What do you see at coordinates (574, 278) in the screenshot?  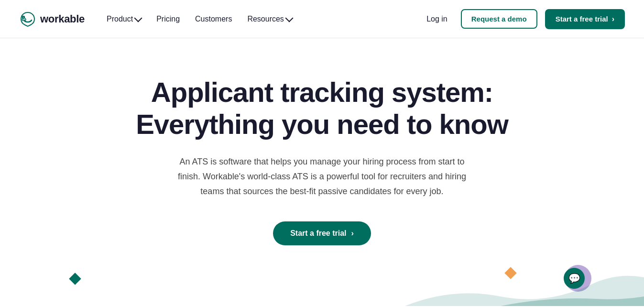 I see `chat-bubble-button: 💬` at bounding box center [574, 278].